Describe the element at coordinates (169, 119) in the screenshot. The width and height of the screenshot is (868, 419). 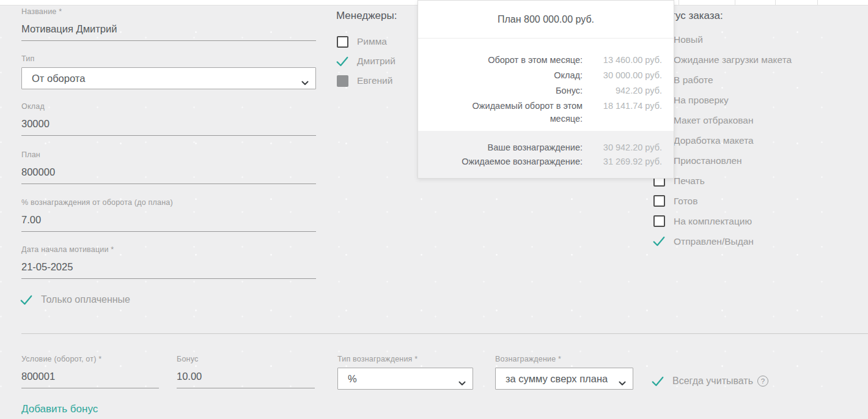
I see `field-salary: Оклад 30000` at that location.